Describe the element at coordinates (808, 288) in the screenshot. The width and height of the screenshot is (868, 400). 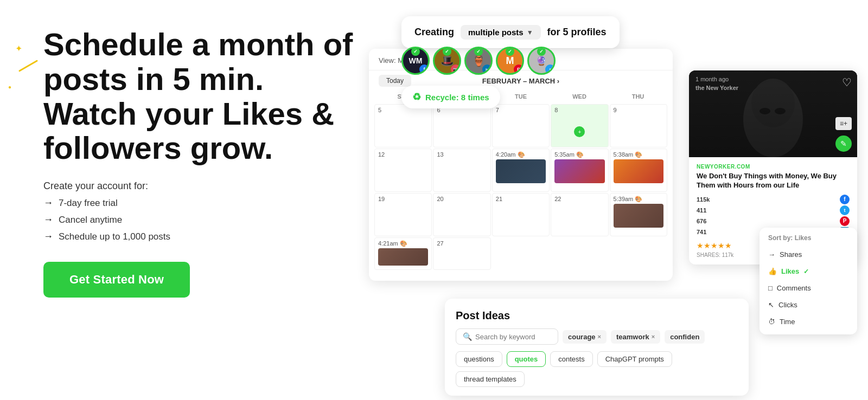
I see `sort-comments: □ Comments` at that location.